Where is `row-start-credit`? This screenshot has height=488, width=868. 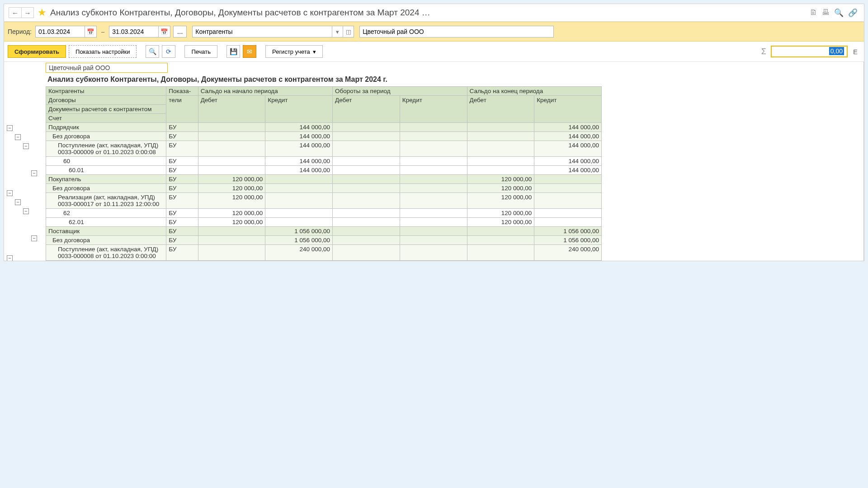
row-start-credit is located at coordinates (299, 213).